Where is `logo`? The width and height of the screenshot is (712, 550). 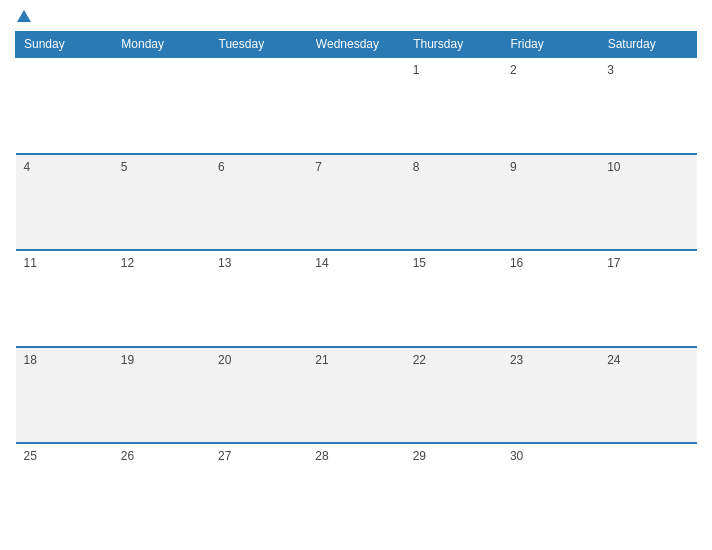 logo is located at coordinates (23, 16).